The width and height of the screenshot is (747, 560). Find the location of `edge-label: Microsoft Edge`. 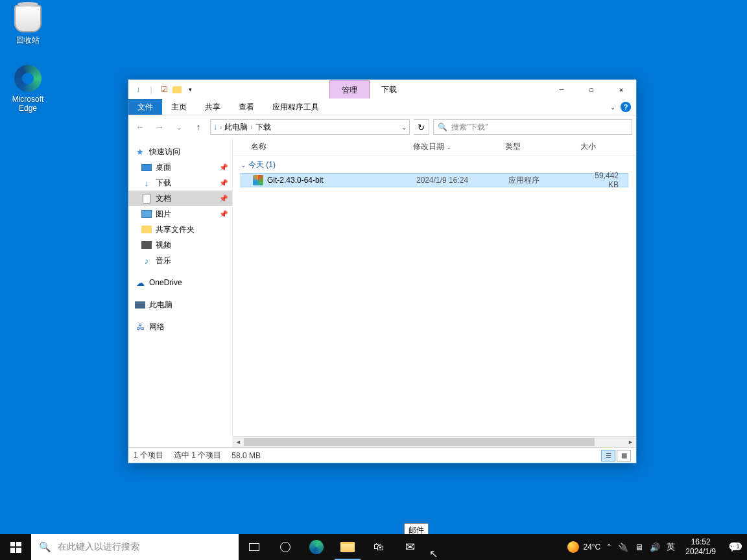

edge-label: Microsoft Edge is located at coordinates (28, 104).